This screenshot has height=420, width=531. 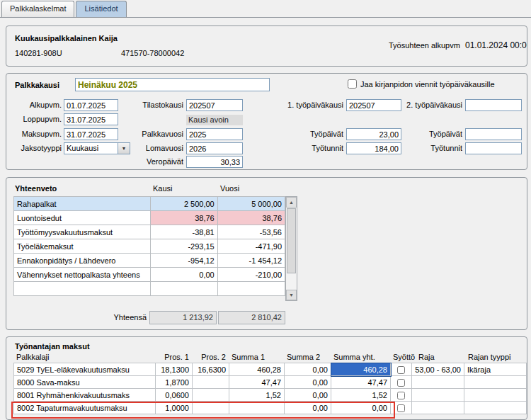 What do you see at coordinates (292, 249) in the screenshot?
I see `summary-scrollbar: ▲ ▼` at bounding box center [292, 249].